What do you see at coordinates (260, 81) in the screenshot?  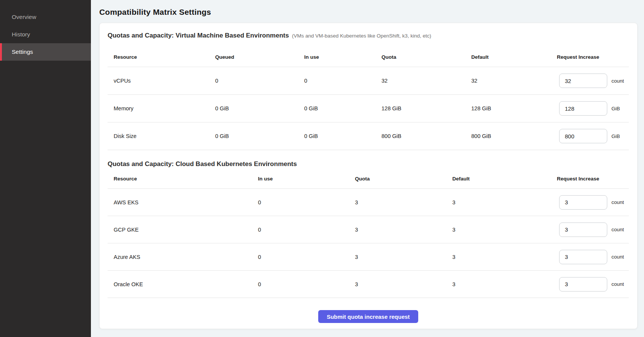 I see `cell-queued: 0` at bounding box center [260, 81].